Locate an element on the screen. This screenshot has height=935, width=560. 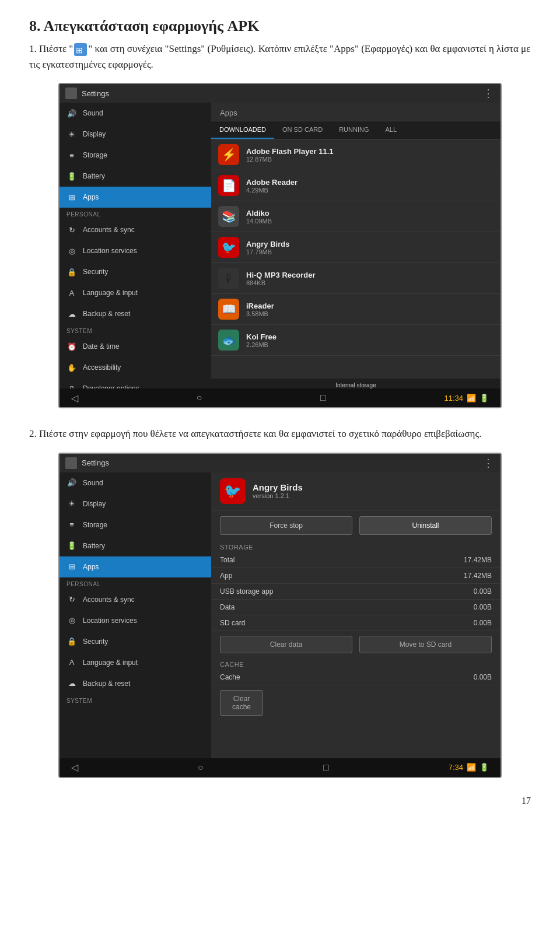
app-item-aldiko: 📚 Aldiko 14.09MB is located at coordinates (356, 217).